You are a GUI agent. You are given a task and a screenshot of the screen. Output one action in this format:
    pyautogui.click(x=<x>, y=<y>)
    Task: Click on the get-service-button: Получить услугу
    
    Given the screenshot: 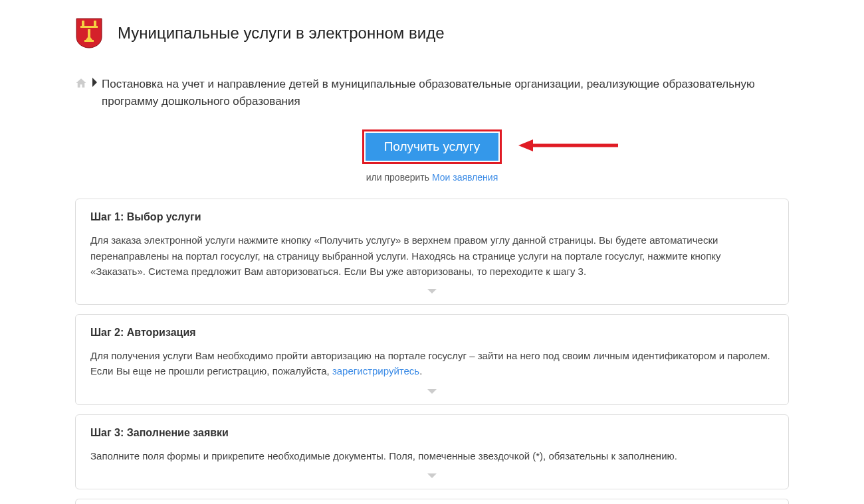 What is the action you would take?
    pyautogui.click(x=432, y=147)
    